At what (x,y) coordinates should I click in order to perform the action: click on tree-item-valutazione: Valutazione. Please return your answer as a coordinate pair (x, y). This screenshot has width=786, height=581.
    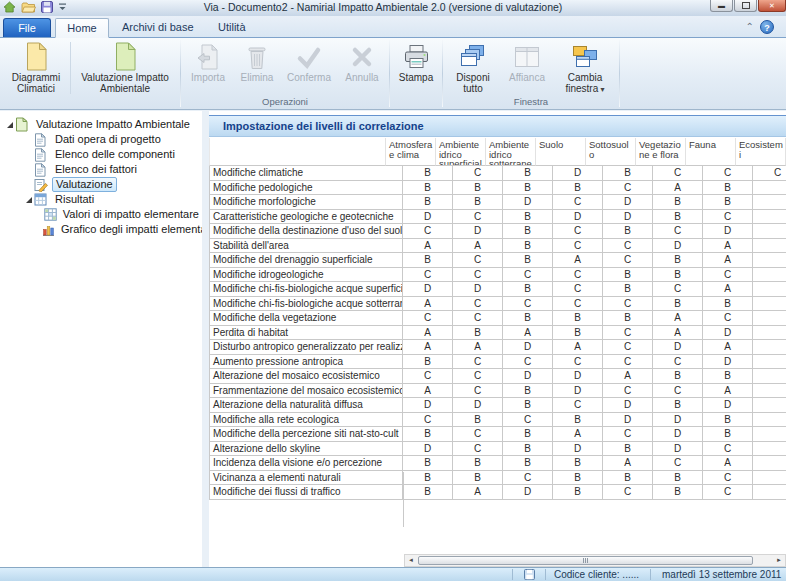
    Looking at the image, I should click on (101, 184).